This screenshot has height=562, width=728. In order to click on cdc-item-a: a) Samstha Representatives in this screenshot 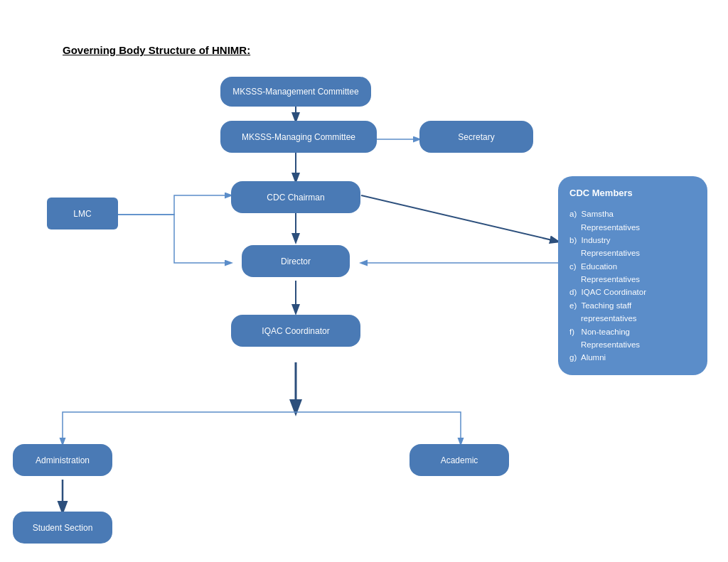, I will do `click(633, 220)`.